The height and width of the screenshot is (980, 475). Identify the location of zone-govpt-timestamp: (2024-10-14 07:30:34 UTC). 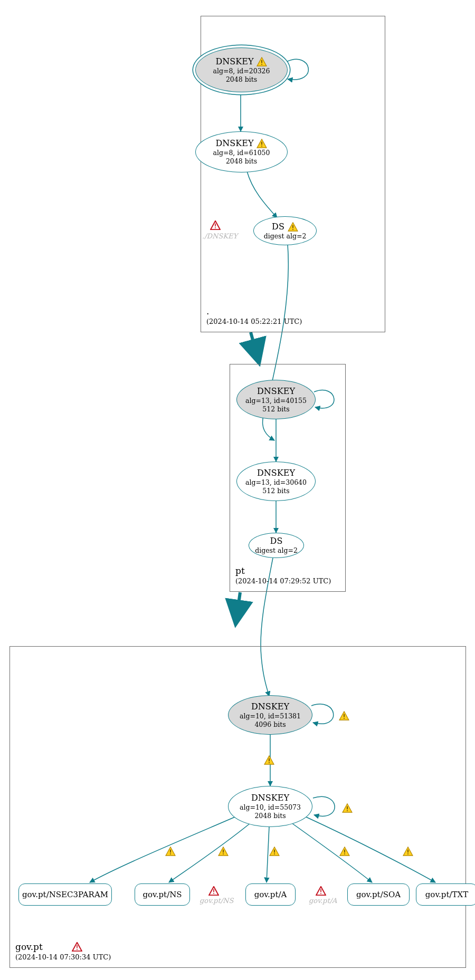
(63, 957).